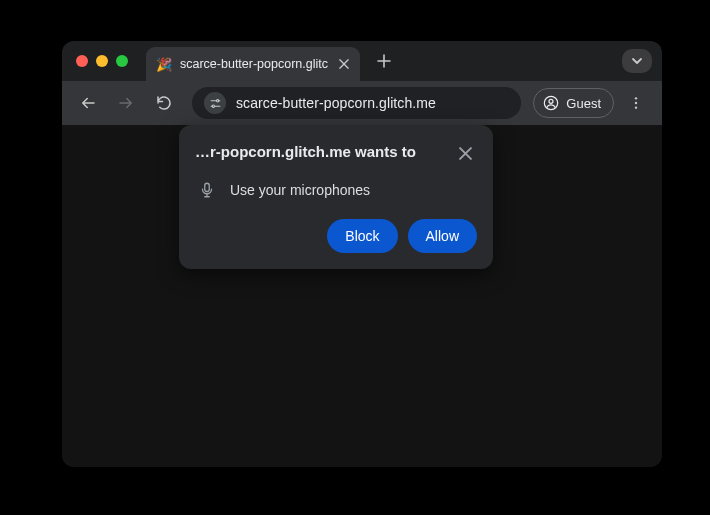 This screenshot has height=515, width=710. Describe the element at coordinates (126, 103) in the screenshot. I see `forward-button` at that location.